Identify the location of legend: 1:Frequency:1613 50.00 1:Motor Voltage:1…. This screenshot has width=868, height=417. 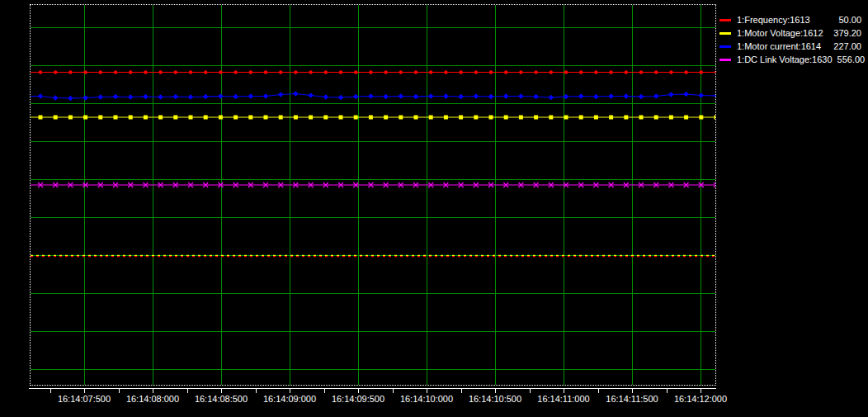
(790, 40).